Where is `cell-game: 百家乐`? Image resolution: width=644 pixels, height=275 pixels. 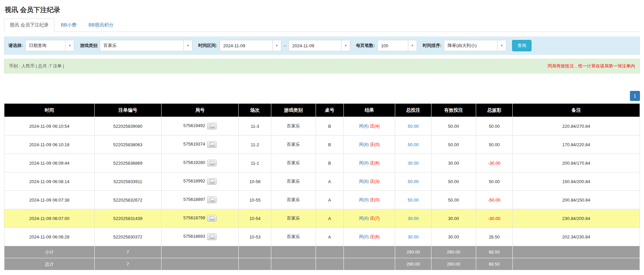 cell-game: 百家乐 is located at coordinates (293, 200).